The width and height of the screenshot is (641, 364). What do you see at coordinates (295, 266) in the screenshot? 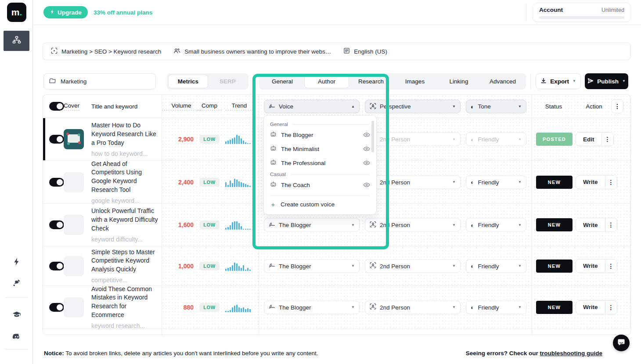
I see `voice-value: The Blogger` at bounding box center [295, 266].